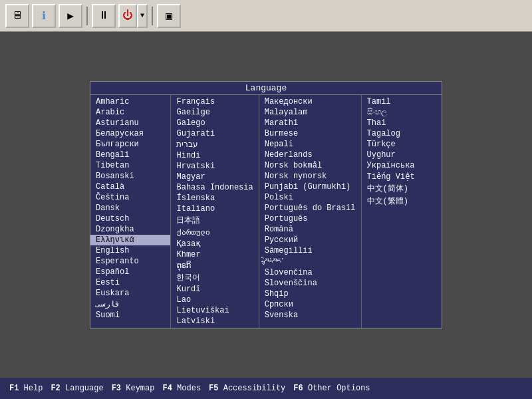  I want to click on lang-chinese-simplified: 中文(简体), so click(402, 189).